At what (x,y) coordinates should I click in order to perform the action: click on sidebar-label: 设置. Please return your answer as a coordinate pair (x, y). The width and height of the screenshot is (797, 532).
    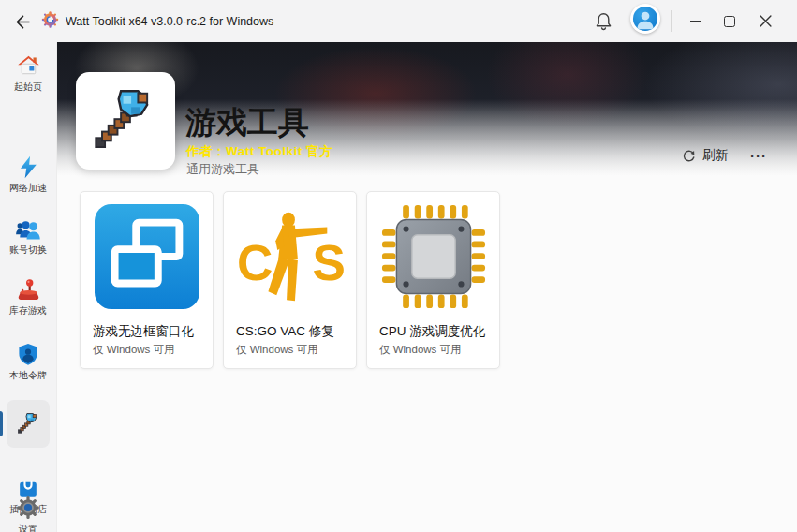
    Looking at the image, I should click on (28, 528).